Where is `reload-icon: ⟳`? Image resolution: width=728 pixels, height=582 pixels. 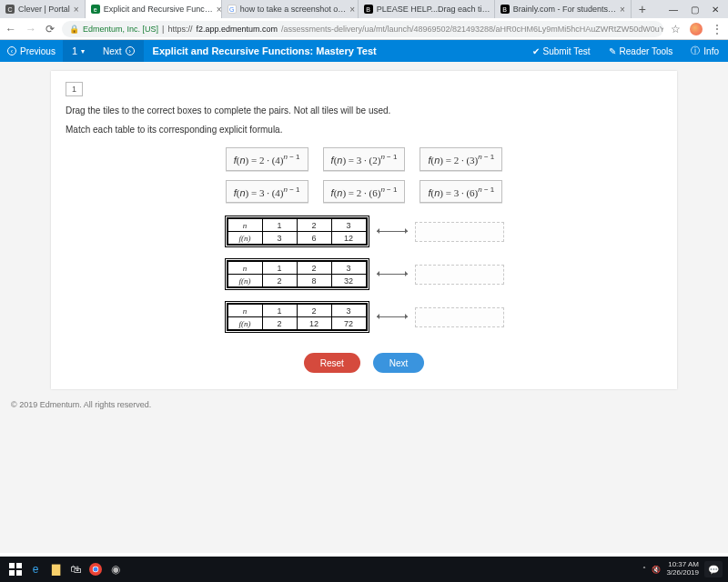 reload-icon: ⟳ is located at coordinates (50, 29).